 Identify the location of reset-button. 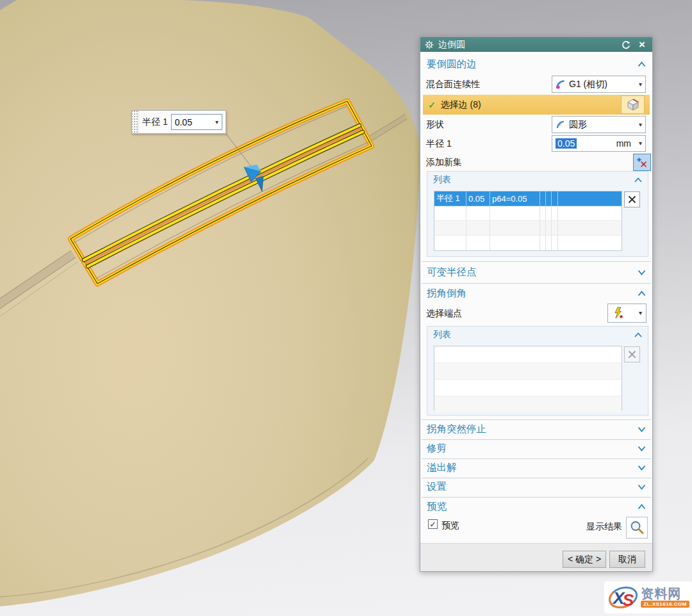
(626, 45).